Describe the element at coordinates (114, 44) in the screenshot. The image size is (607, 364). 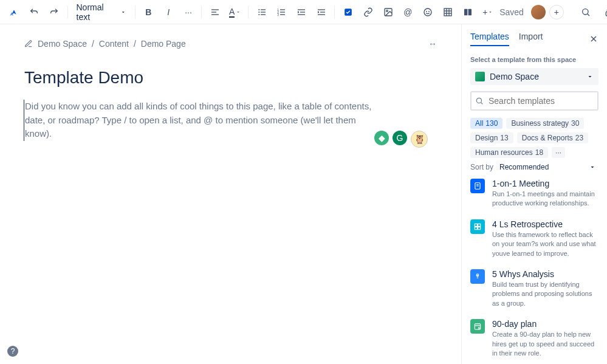
I see `breadcrumb-item: Content` at that location.